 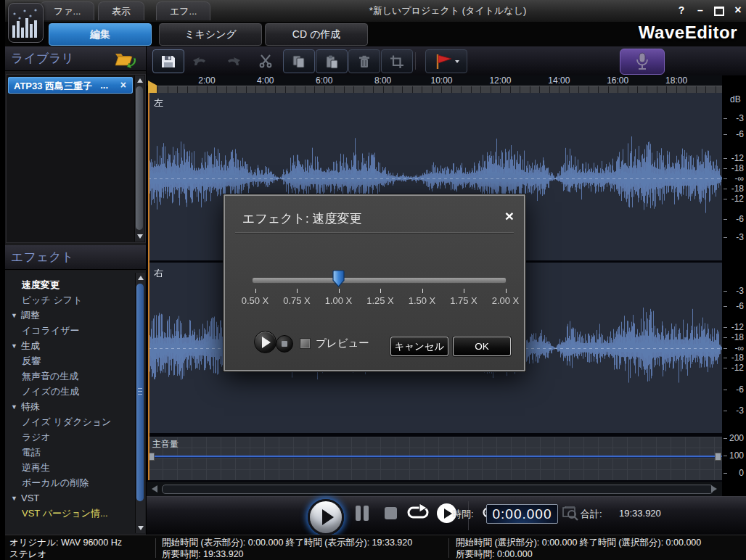 I want to click on effects-item: ラジオ, so click(x=75, y=437).